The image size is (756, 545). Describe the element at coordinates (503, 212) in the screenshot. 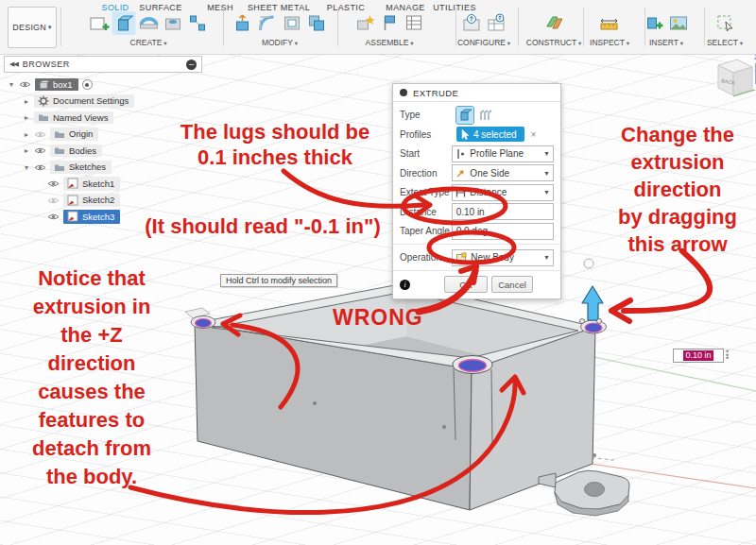

I see `distance-input: 0.10 in` at that location.